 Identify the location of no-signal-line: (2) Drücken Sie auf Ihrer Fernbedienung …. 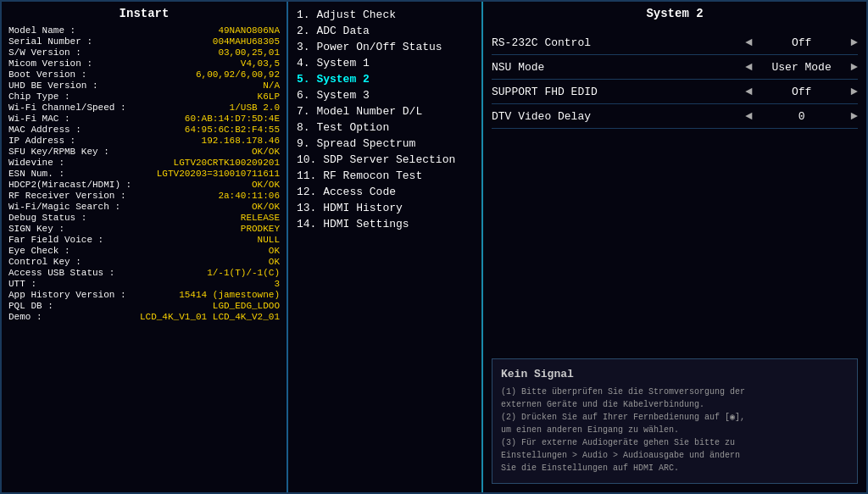
(675, 417).